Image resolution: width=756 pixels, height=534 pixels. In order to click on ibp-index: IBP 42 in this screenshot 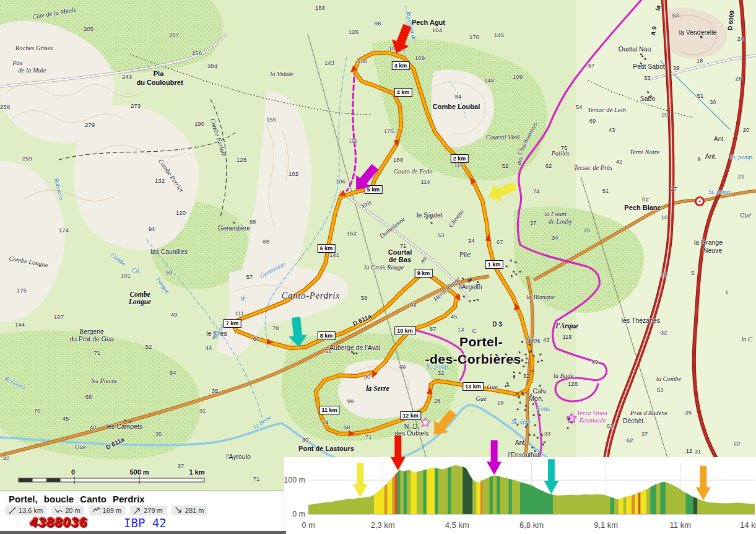, I will do `click(145, 523)`.